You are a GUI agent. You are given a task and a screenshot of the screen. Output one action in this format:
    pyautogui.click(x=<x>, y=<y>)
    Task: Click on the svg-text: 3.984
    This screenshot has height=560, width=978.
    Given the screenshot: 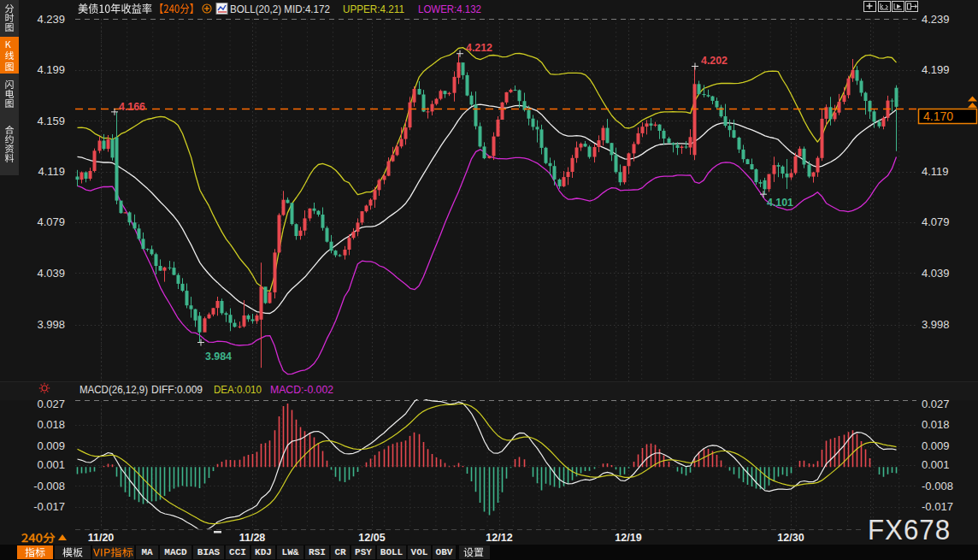 What is the action you would take?
    pyautogui.click(x=219, y=357)
    